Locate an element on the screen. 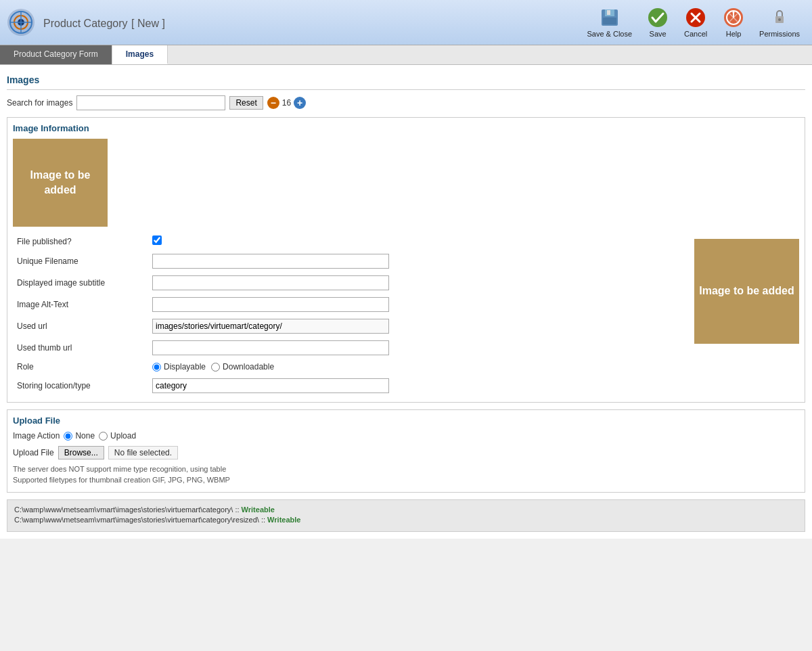 The height and width of the screenshot is (651, 812). help-icon is located at coordinates (734, 18).